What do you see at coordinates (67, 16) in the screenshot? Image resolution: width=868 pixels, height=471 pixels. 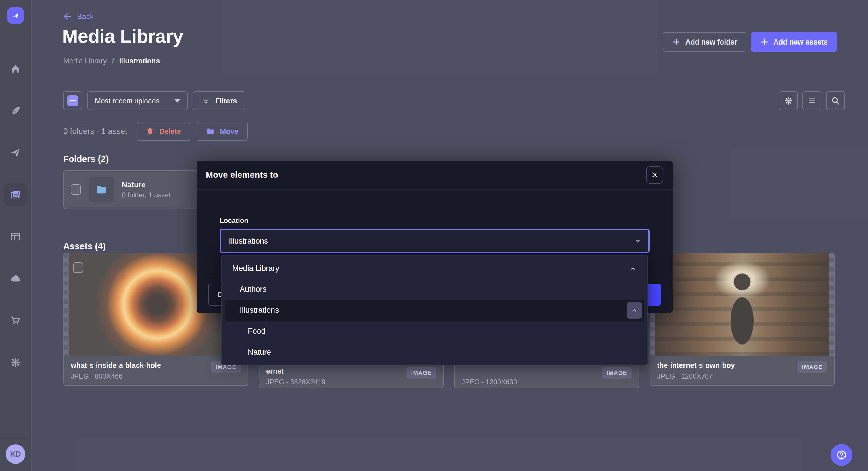 I see `arrow-left-icon` at bounding box center [67, 16].